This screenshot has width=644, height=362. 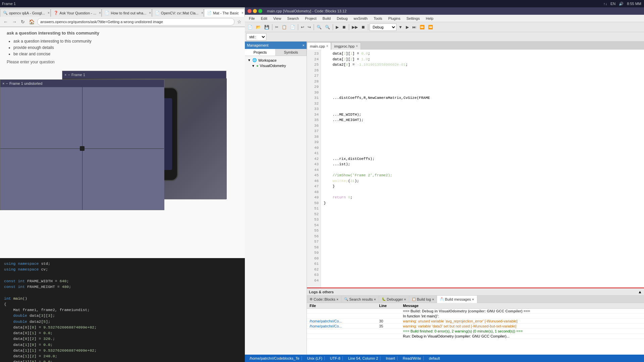 I want to click on line-23: 23, so click(x=313, y=54).